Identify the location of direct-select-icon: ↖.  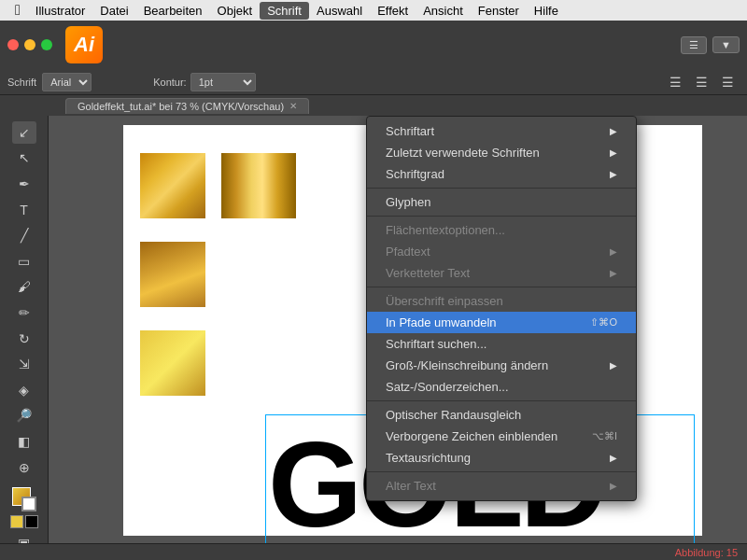
(24, 159).